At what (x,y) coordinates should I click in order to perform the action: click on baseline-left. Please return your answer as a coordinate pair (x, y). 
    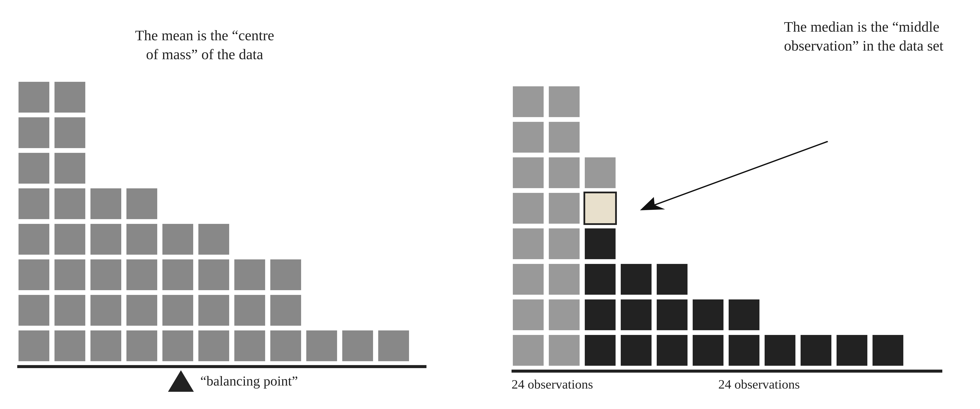
    Looking at the image, I should click on (222, 366).